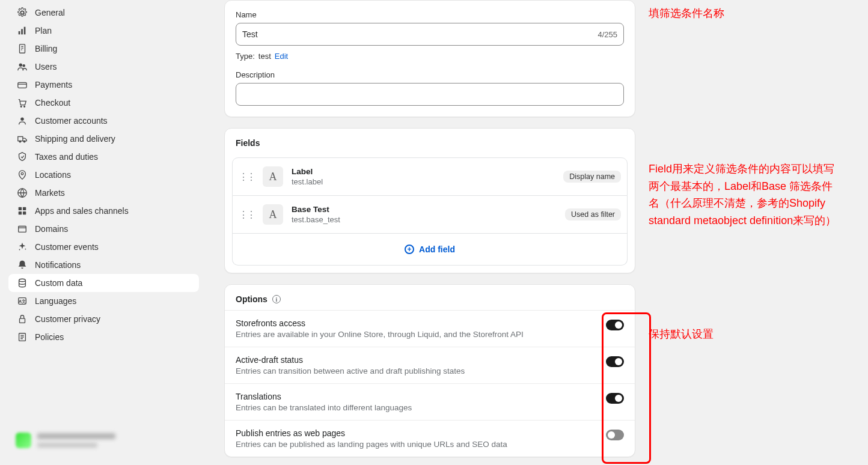 Image resolution: width=868 pixels, height=465 pixels. I want to click on sidebar-item-label: Payments, so click(53, 85).